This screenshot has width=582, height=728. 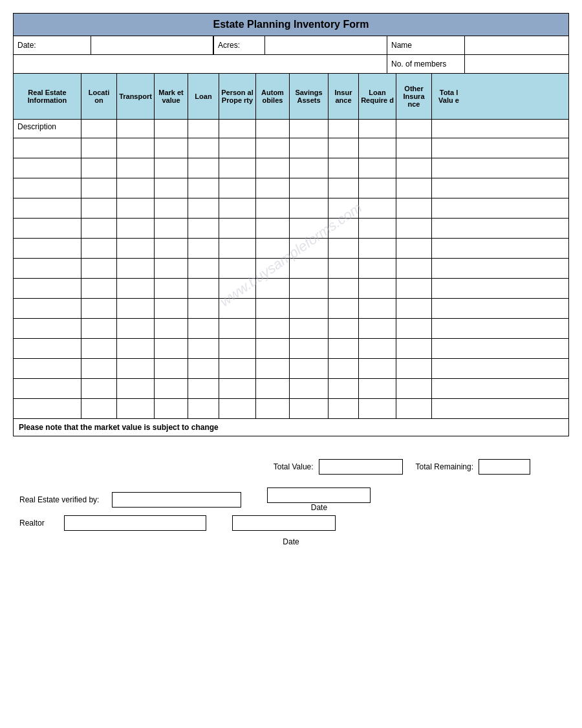 I want to click on name-value, so click(x=517, y=45).